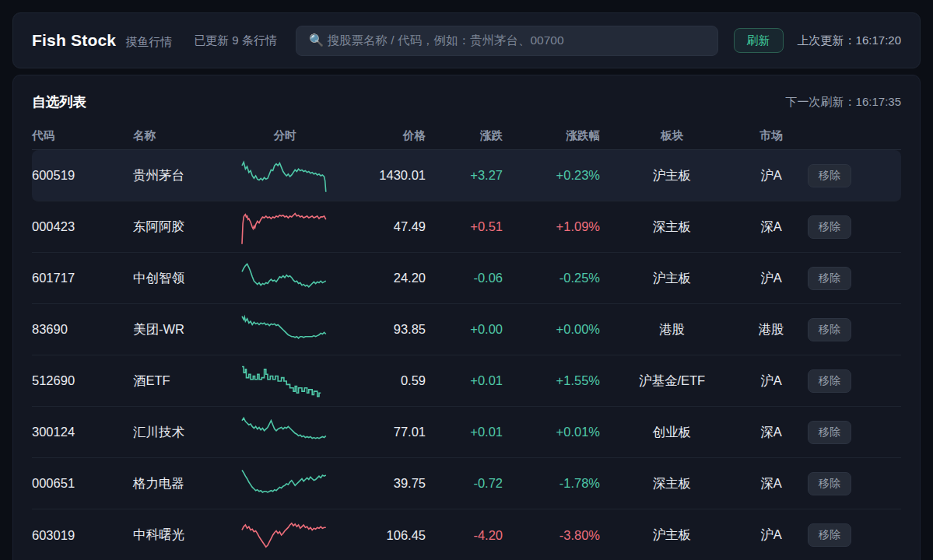 Image resolution: width=933 pixels, height=560 pixels. I want to click on board-label: 港股, so click(672, 330).